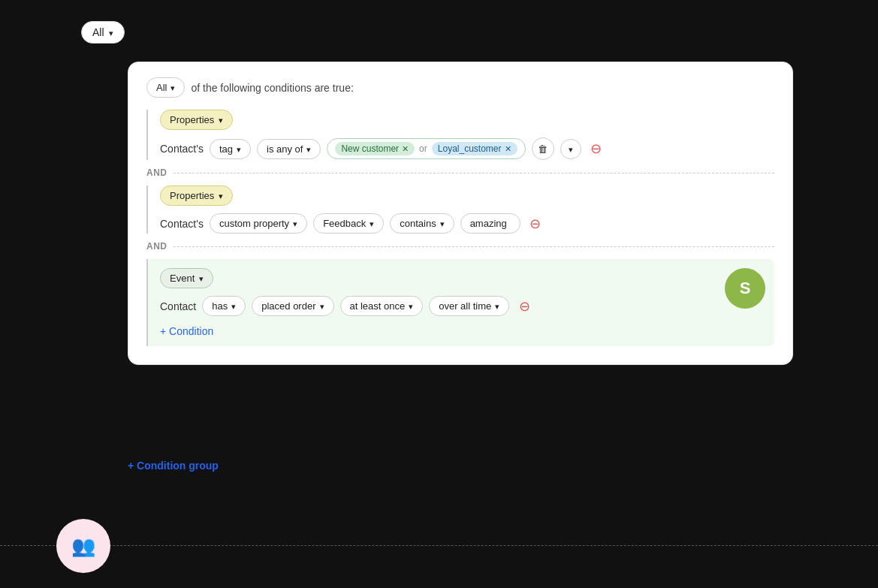 This screenshot has width=878, height=588. I want to click on block1-or-text: or, so click(424, 149).